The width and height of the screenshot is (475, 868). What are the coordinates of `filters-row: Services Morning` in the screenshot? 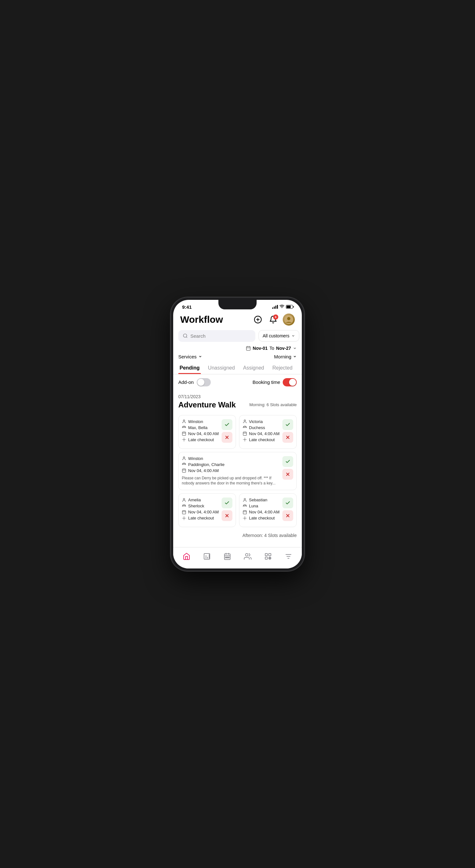 It's located at (237, 358).